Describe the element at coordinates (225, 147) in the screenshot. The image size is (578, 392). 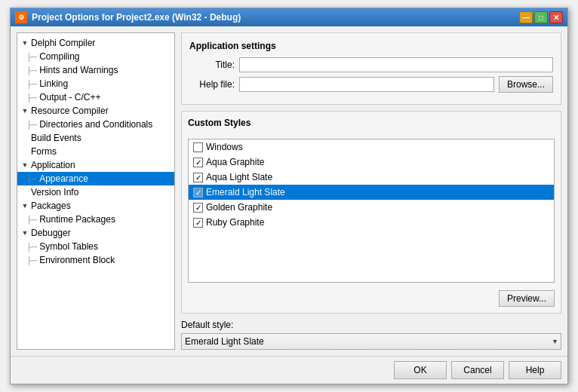
I see `style-label-windows: Windows` at that location.